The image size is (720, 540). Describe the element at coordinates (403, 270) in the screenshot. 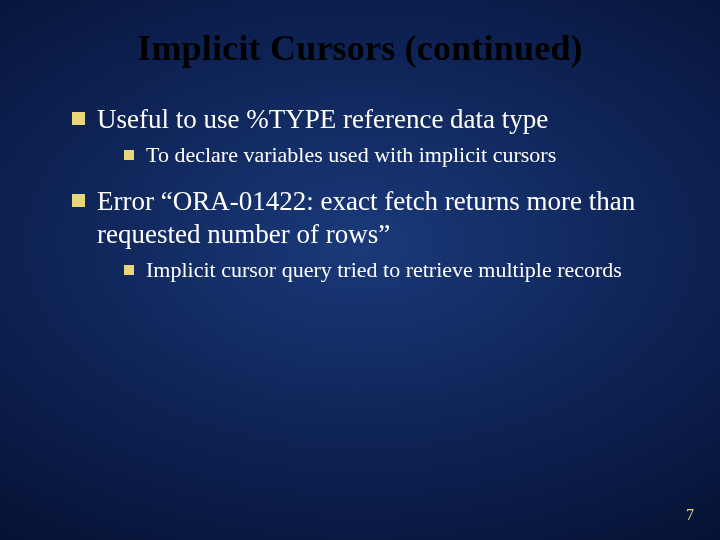

I see `bullet-item-2-1: Implicit cursor query tried to retrieve …` at that location.